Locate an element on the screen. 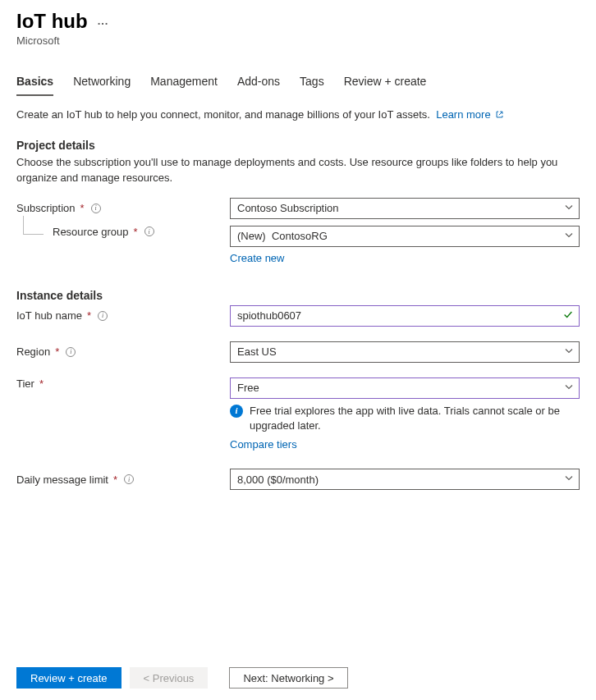 The image size is (596, 700). publisher-label: Microsoft is located at coordinates (298, 41).